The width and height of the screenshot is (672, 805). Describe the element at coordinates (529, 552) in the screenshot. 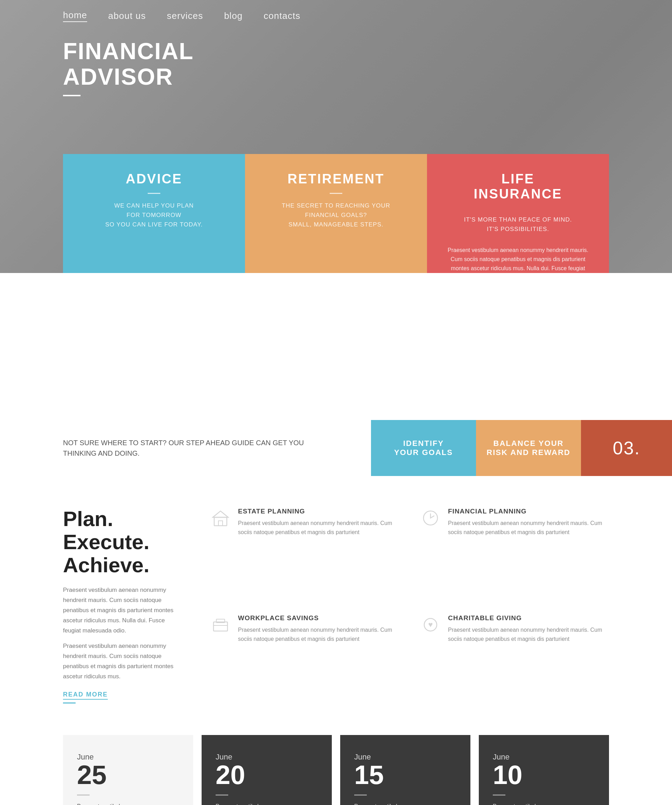

I see `financial-planning-content: FINANCIAL PLANNING Praesent vestibulum a…` at that location.